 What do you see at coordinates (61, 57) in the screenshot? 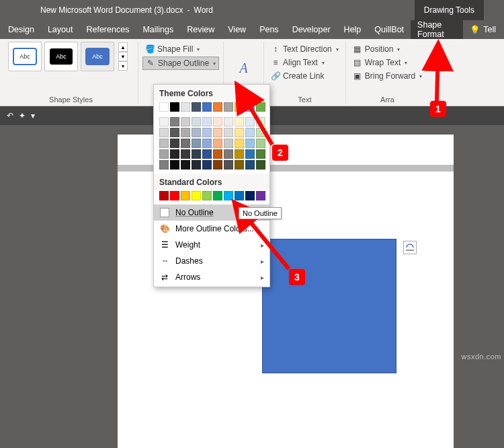
I see `style-option-2: Abc` at bounding box center [61, 57].